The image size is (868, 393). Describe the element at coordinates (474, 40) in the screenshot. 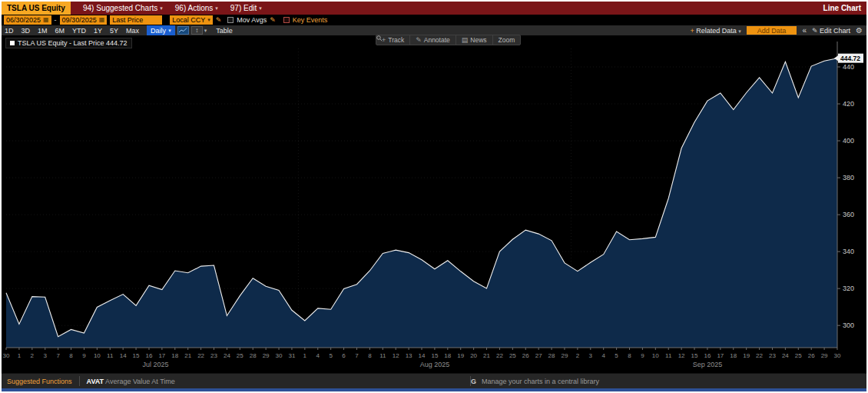

I see `news-button: ▤ News` at that location.